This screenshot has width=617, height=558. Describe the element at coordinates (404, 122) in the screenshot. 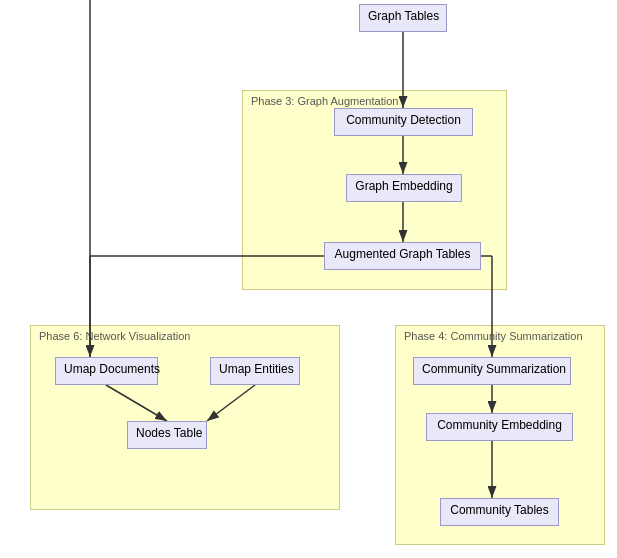

I see `community-detection-node: Community Detection` at that location.